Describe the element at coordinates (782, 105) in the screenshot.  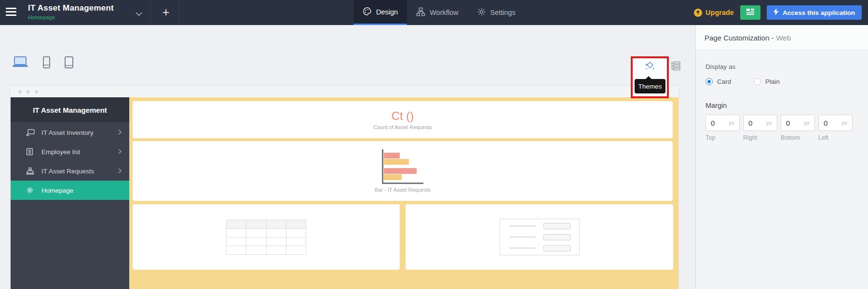
I see `margin-section-label: Margin` at that location.